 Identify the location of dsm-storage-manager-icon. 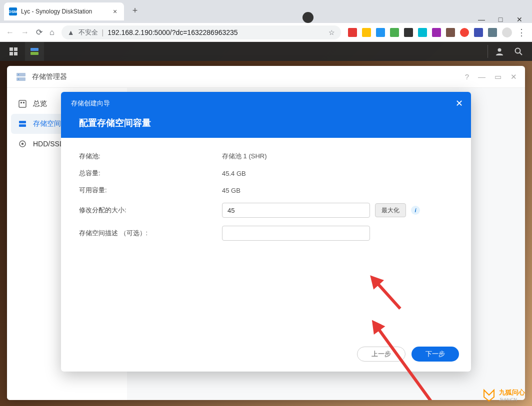
(34, 51).